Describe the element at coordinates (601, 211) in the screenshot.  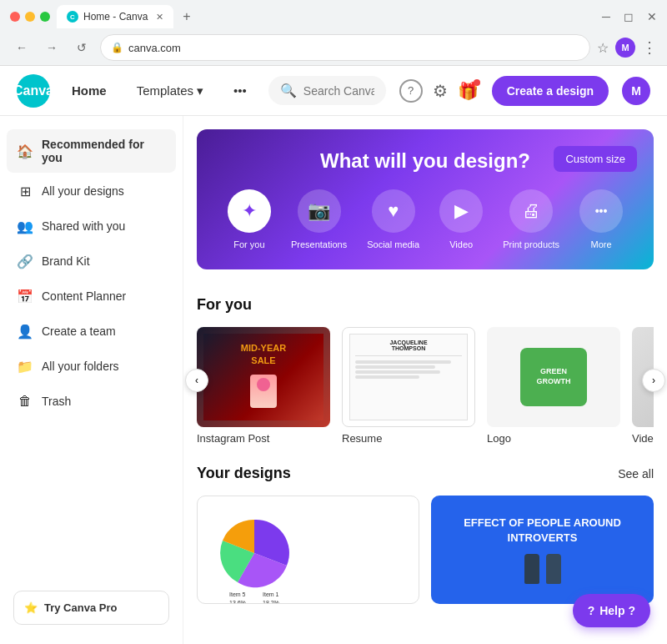
I see `more-circle: •••` at that location.